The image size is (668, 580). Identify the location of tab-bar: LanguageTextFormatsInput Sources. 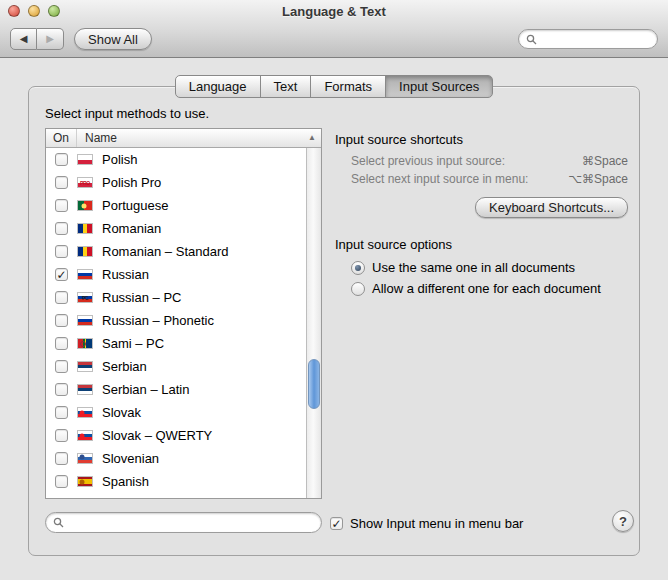
(334, 86).